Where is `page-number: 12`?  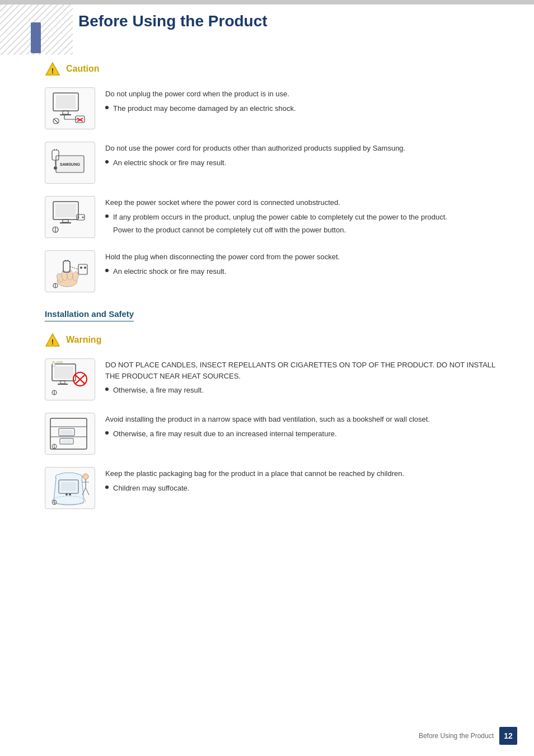
page-number: 12 is located at coordinates (508, 736).